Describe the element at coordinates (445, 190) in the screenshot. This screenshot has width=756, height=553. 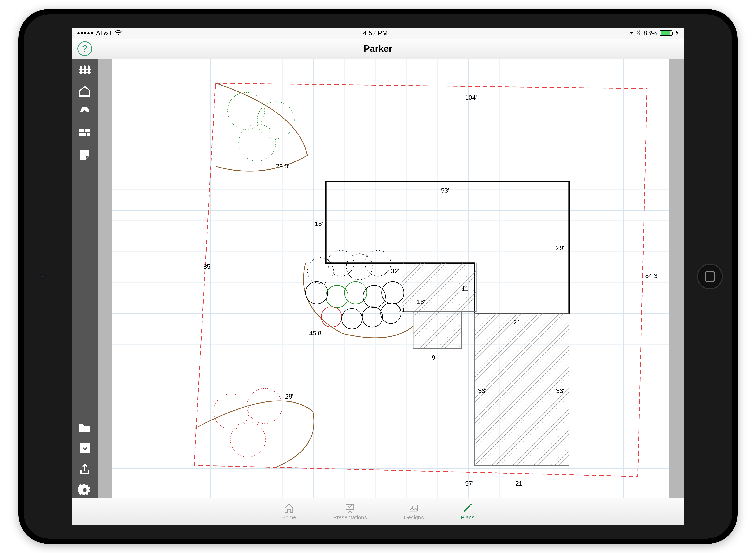
I see `svg-text: 53'` at that location.